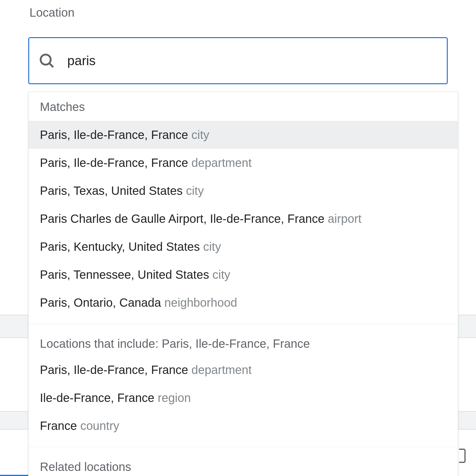 Image resolution: width=476 pixels, height=476 pixels. What do you see at coordinates (243, 426) in the screenshot?
I see `location-option: France country` at bounding box center [243, 426].